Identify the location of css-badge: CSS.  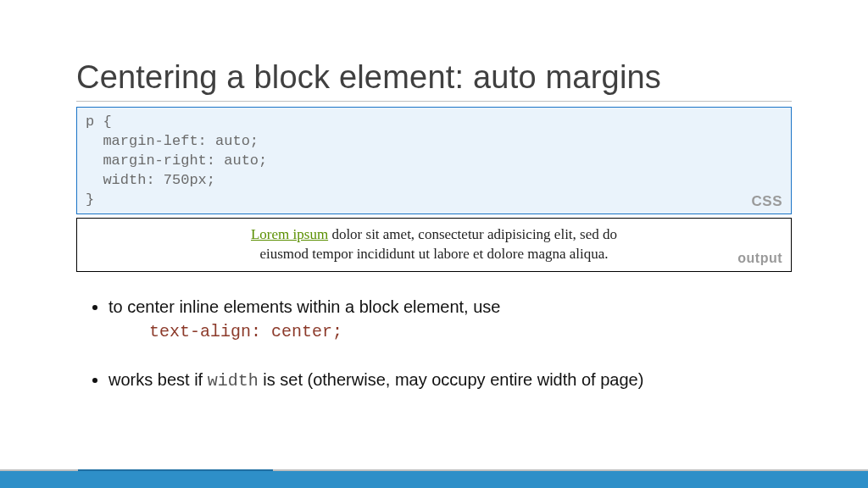
(767, 202).